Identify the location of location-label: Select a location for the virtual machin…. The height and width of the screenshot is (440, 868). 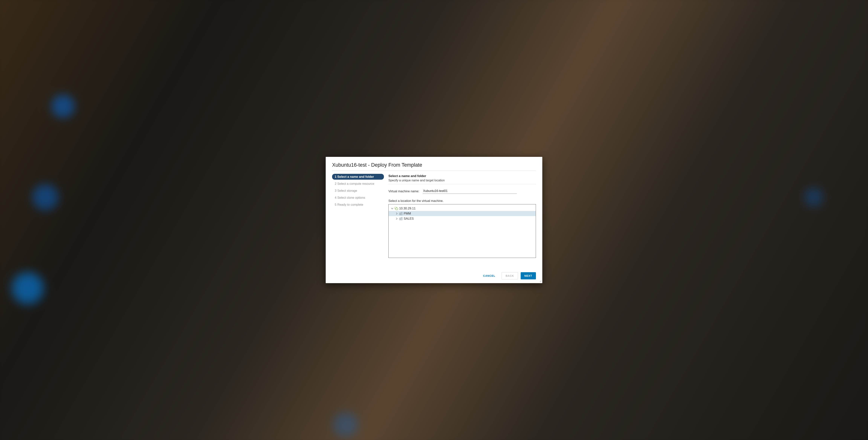
(462, 201).